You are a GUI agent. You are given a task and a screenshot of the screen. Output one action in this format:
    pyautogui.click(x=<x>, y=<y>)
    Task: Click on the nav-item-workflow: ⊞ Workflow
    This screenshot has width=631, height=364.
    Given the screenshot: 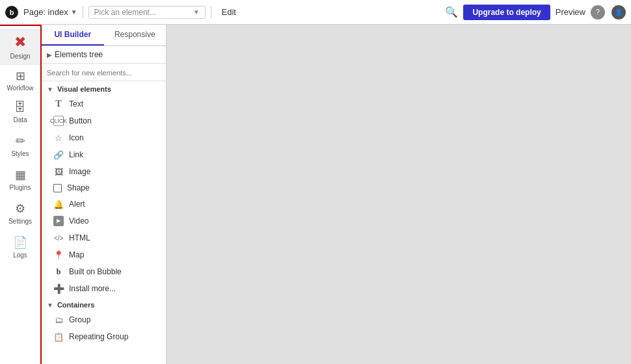 What is the action you would take?
    pyautogui.click(x=20, y=81)
    